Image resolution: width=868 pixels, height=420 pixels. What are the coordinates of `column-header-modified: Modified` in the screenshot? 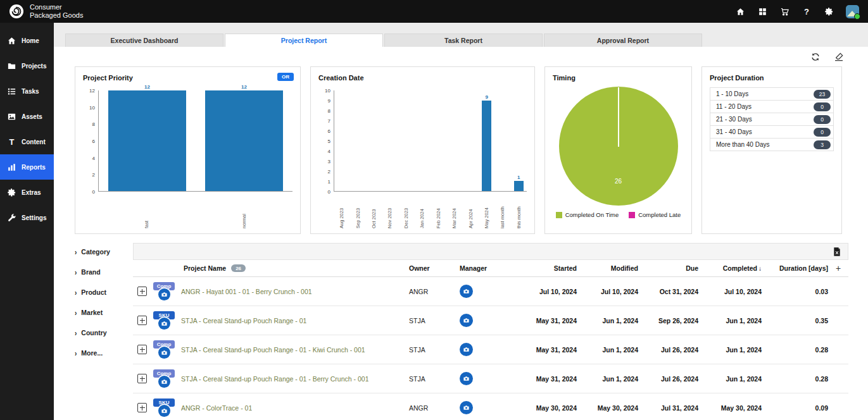 It's located at (608, 268).